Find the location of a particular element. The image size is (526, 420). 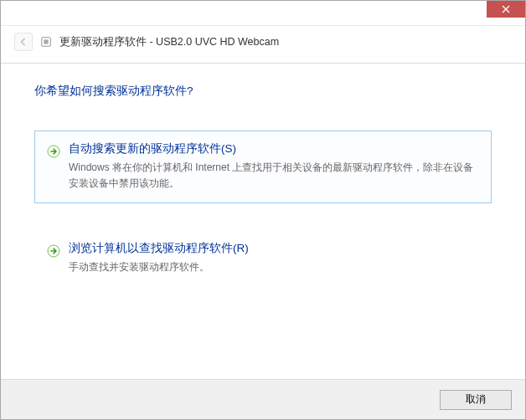

option-description: Windows 将在你的计算机和 Internet 上查找用于相关设备的最新驱动… is located at coordinates (274, 176).